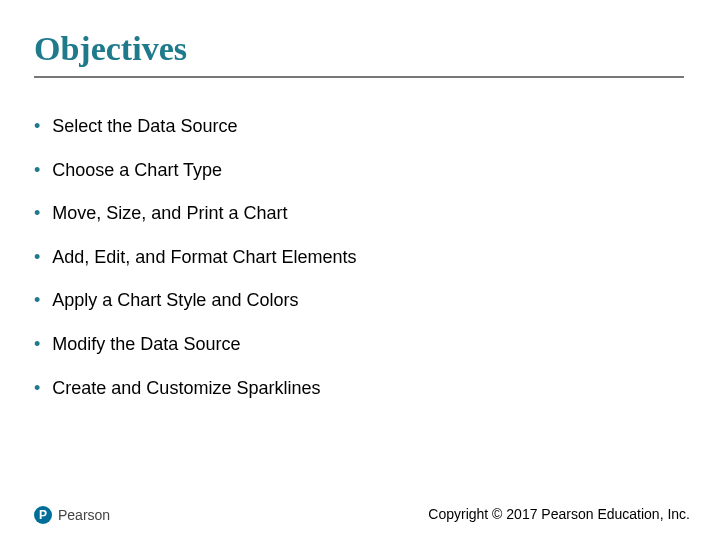 This screenshot has width=720, height=540. What do you see at coordinates (144, 127) in the screenshot?
I see `list-item-label: Select the Data Source` at bounding box center [144, 127].